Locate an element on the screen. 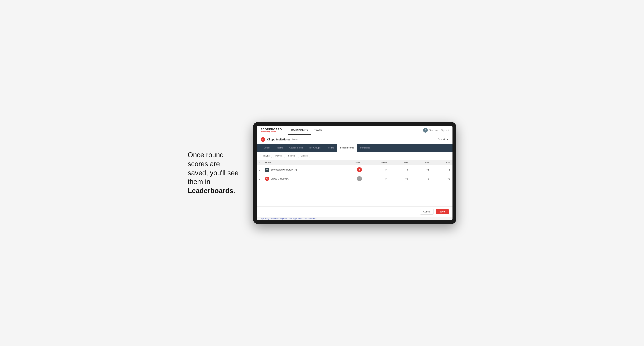 This screenshot has width=644, height=346. page-wrapper: Once round scores are saved, you'll see … is located at coordinates (322, 173).